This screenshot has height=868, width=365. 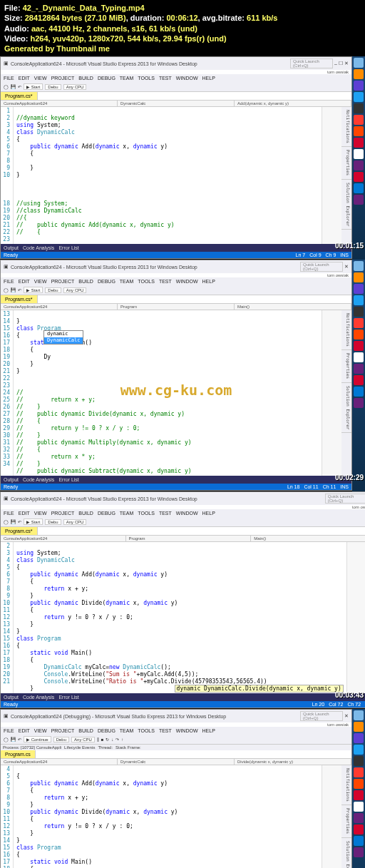 What do you see at coordinates (146, 78) in the screenshot?
I see `menu-tools: TOOLS` at bounding box center [146, 78].